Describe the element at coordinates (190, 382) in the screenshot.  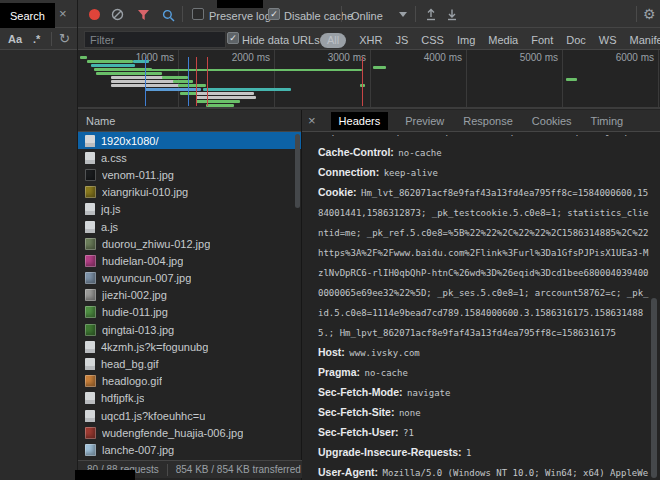
I see `request-row: headlogo.gif` at that location.